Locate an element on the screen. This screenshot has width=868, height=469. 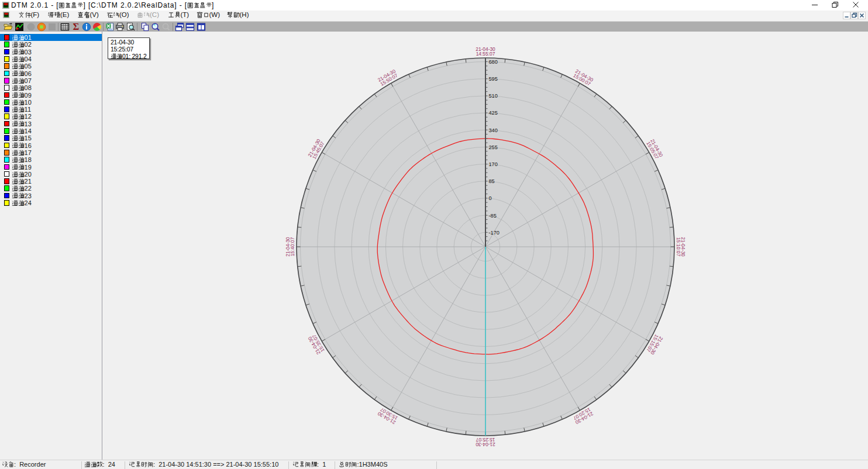
svg-text: -170 is located at coordinates (494, 233).